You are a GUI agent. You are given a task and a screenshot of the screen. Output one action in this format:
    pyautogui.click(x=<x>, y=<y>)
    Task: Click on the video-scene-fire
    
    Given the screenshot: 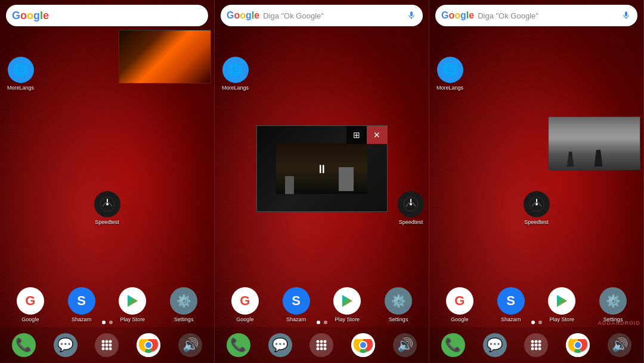 What is the action you would take?
    pyautogui.click(x=165, y=57)
    